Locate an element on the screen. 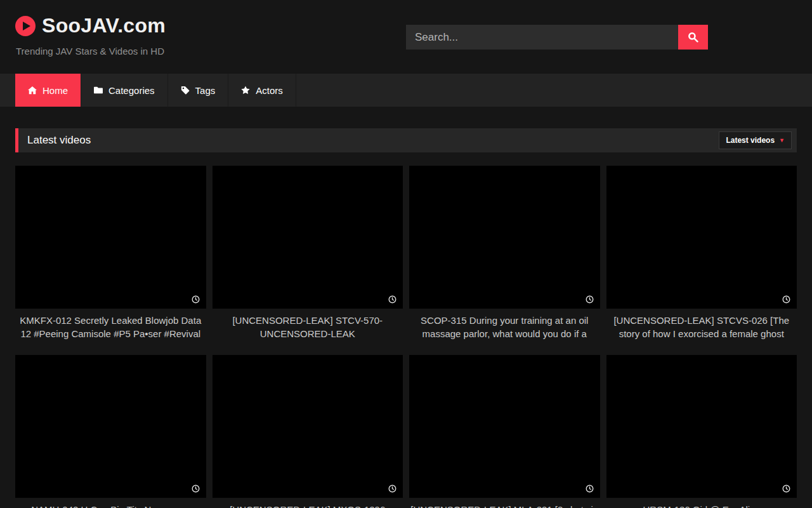 The height and width of the screenshot is (508, 812). nav-tab-categories: Categories is located at coordinates (124, 90).